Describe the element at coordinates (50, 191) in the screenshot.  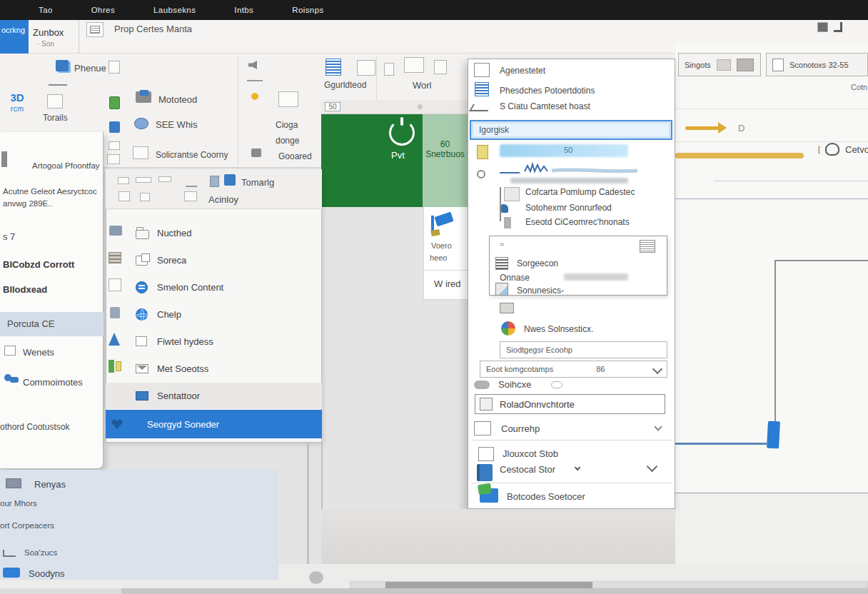
I see `sidebar-item-acutne: Acutne Geleot Aesryctcoc` at that location.